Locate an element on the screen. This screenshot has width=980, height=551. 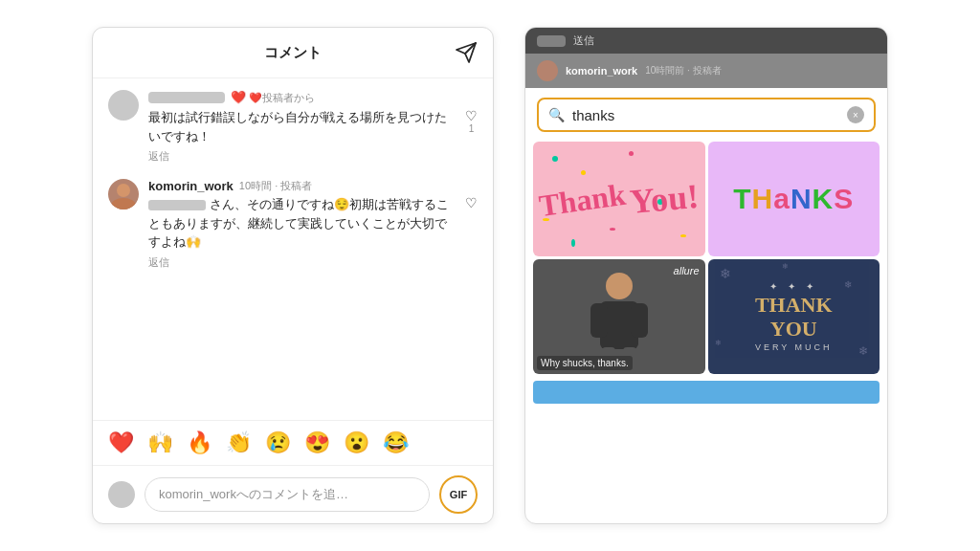
komorin-reply-link: 返信 is located at coordinates (159, 262).